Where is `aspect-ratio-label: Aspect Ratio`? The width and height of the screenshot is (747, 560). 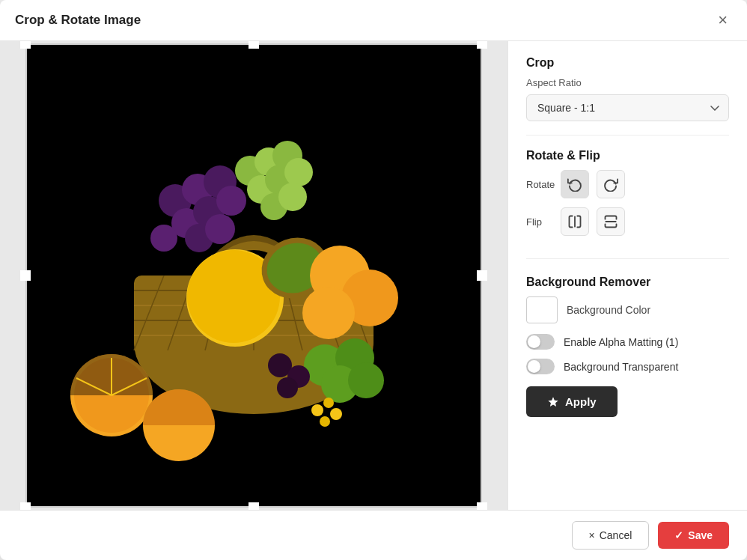 aspect-ratio-label: Aspect Ratio is located at coordinates (627, 82).